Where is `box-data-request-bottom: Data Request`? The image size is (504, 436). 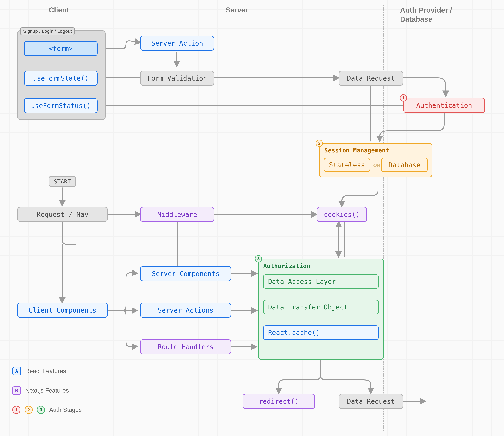 box-data-request-bottom: Data Request is located at coordinates (371, 401).